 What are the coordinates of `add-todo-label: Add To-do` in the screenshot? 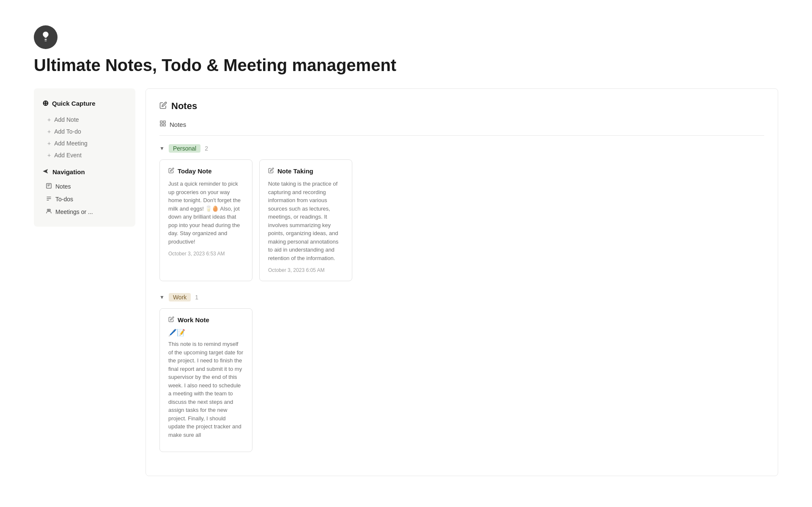 It's located at (68, 132).